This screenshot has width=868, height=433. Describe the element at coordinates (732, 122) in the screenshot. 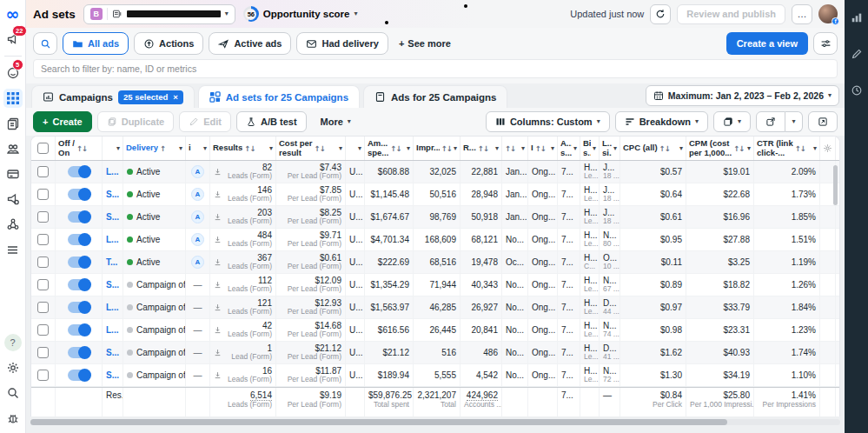

I see `reports-button: ▾` at that location.